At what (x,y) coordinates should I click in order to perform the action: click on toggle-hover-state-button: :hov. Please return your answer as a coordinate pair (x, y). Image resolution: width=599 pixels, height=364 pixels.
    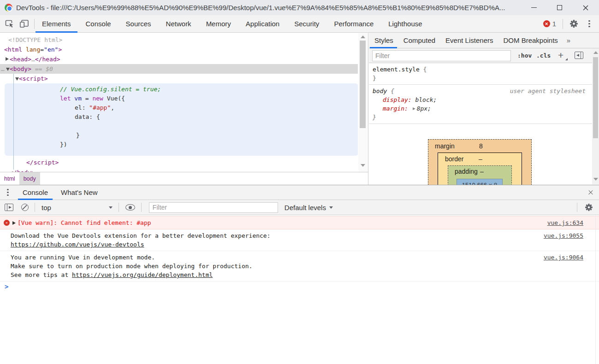
    Looking at the image, I should click on (525, 56).